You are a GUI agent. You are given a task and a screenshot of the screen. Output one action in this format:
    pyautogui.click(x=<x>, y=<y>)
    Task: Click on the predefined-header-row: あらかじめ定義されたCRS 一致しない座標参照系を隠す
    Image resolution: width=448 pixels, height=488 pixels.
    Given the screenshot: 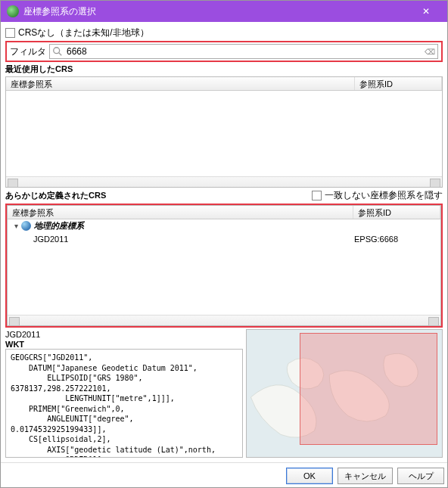 What is the action you would take?
    pyautogui.click(x=224, y=195)
    